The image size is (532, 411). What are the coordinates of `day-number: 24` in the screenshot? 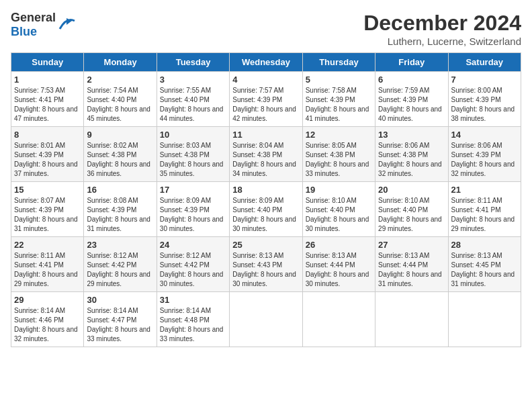 It's located at (193, 244).